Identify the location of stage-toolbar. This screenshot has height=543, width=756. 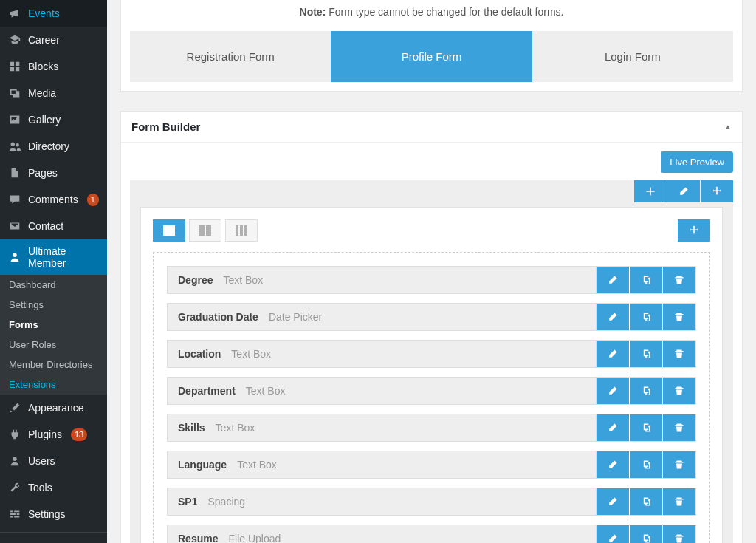
(684, 191).